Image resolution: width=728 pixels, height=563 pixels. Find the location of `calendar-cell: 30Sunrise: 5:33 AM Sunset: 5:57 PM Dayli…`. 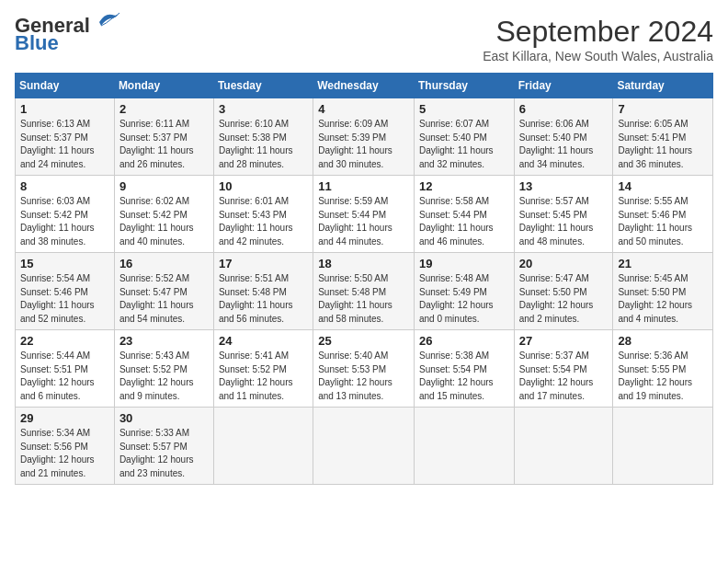

calendar-cell: 30Sunrise: 5:33 AM Sunset: 5:57 PM Dayli… is located at coordinates (164, 446).